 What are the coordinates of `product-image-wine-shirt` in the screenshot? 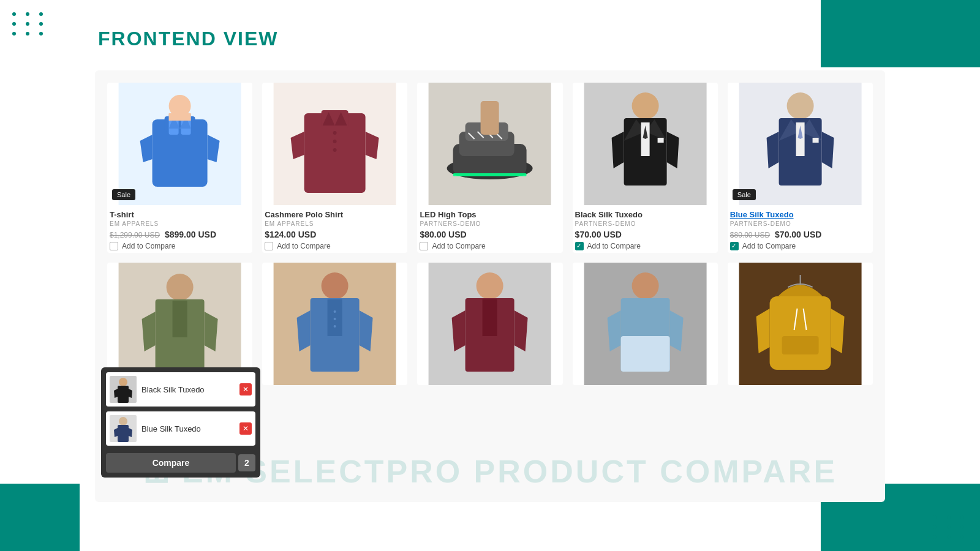 It's located at (490, 324).